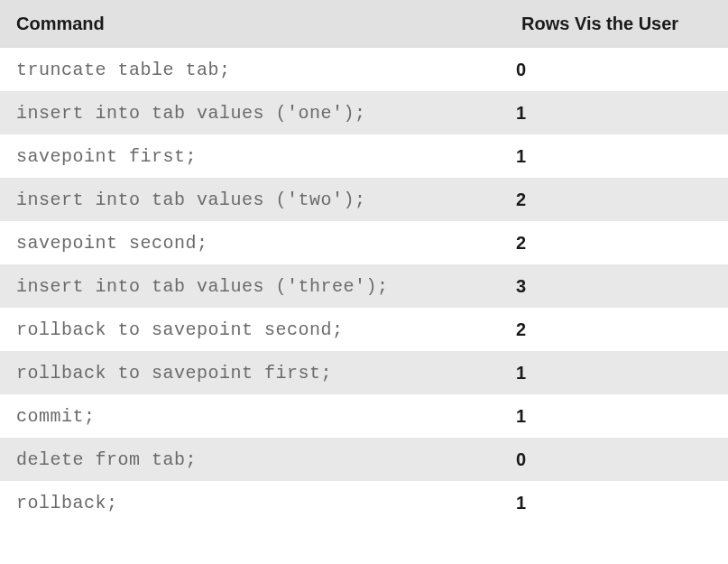 The height and width of the screenshot is (564, 728). Describe the element at coordinates (364, 69) in the screenshot. I see `table-row: truncate table tab; 0` at that location.